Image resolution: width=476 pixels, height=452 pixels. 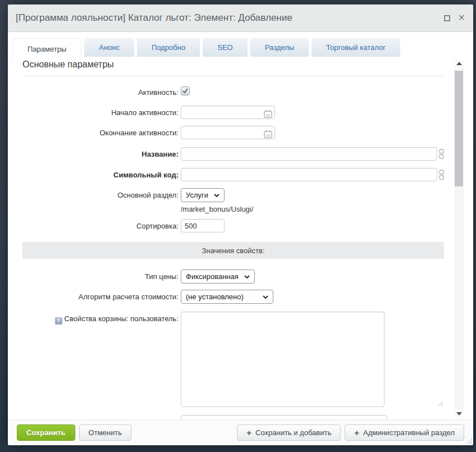 What do you see at coordinates (283, 359) in the screenshot?
I see `basket-user-textarea` at bounding box center [283, 359].